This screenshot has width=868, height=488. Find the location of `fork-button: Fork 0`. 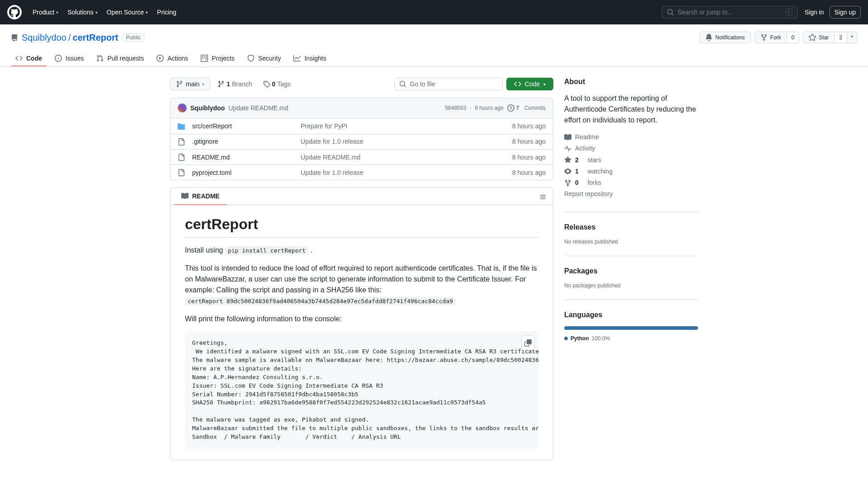

fork-button: Fork 0 is located at coordinates (777, 38).